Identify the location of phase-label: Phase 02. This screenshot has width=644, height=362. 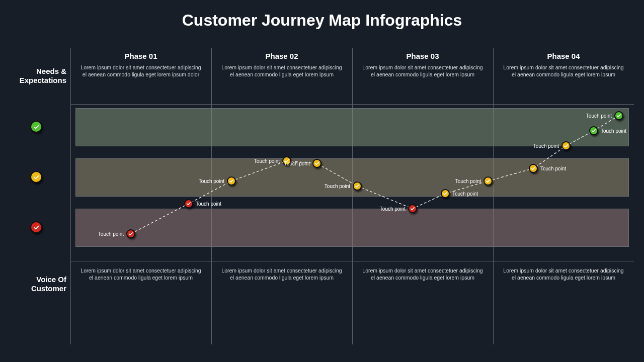
(282, 56).